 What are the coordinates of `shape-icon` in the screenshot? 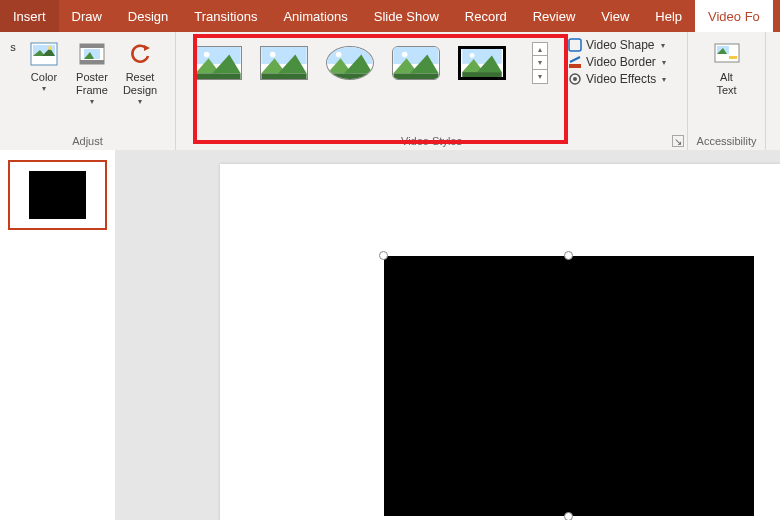 It's located at (575, 45).